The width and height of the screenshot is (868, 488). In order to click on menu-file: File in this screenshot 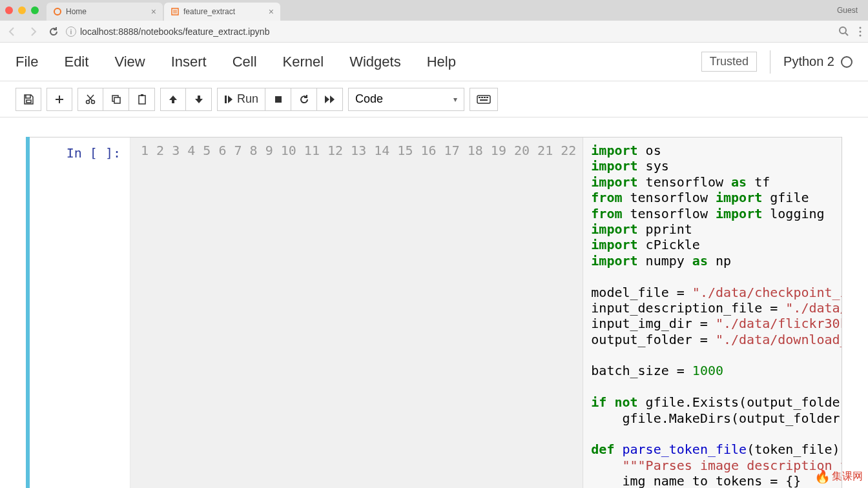, I will do `click(27, 62)`.